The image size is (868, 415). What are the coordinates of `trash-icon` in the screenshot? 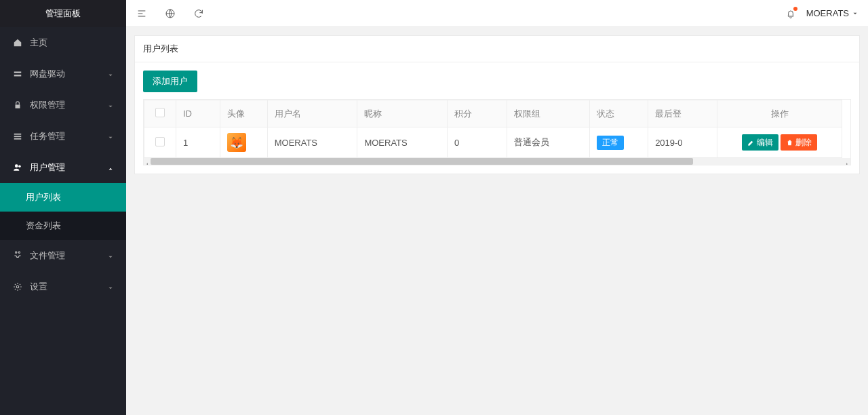 It's located at (789, 142).